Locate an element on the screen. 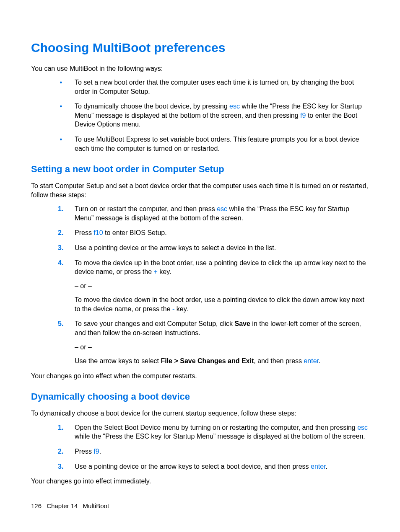 Image resolution: width=400 pixels, height=532 pixels. list-item: To move the device up in the boot order,… is located at coordinates (213, 286).